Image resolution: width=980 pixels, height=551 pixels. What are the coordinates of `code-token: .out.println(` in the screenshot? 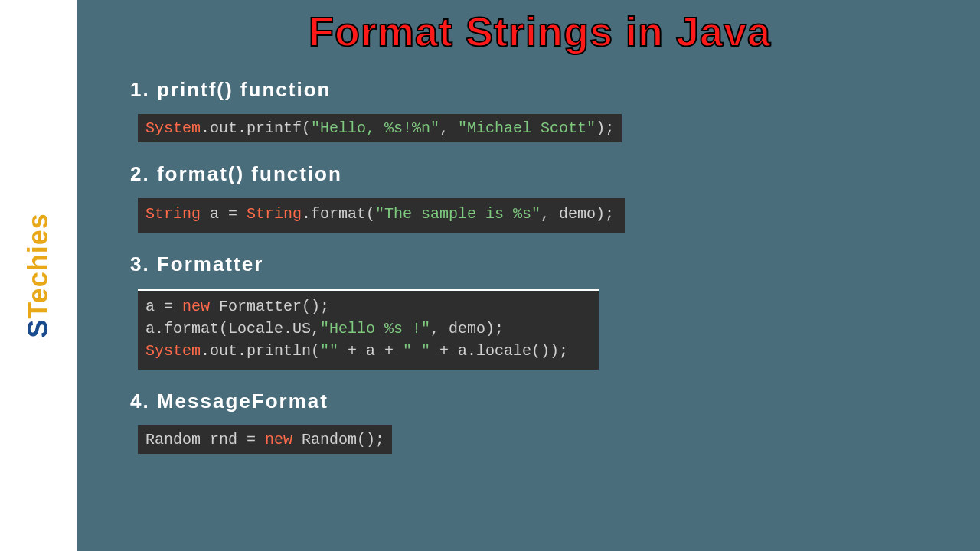 It's located at (260, 350).